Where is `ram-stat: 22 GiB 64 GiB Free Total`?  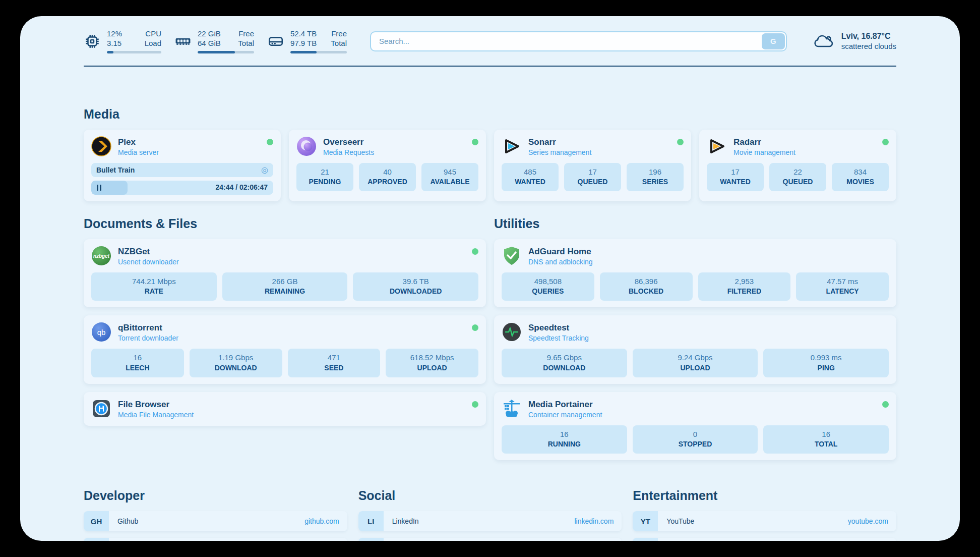
ram-stat: 22 GiB 64 GiB Free Total is located at coordinates (214, 41).